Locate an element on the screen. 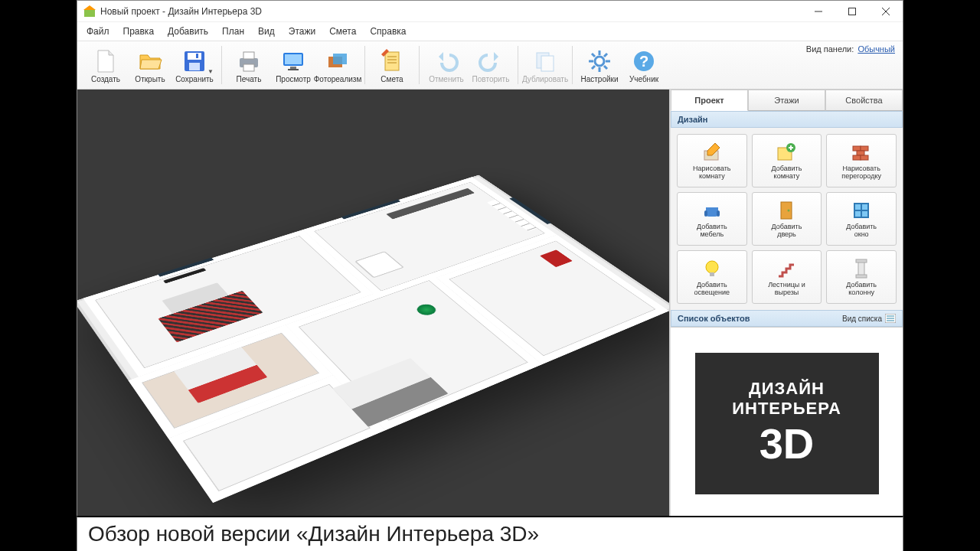 Image resolution: width=980 pixels, height=551 pixels. menu-add: Добавить is located at coordinates (188, 31).